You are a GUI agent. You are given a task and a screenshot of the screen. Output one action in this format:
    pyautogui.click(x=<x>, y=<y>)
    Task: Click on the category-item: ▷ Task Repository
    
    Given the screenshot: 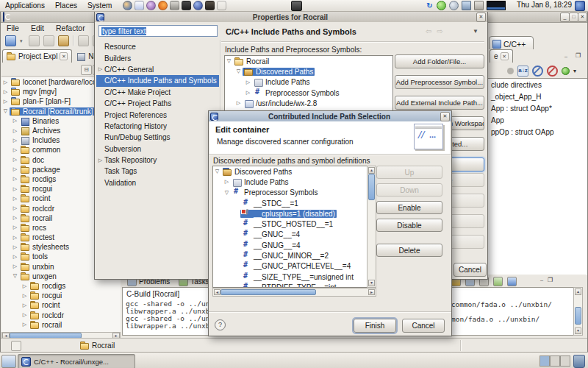 What is the action you would take?
    pyautogui.click(x=157, y=160)
    